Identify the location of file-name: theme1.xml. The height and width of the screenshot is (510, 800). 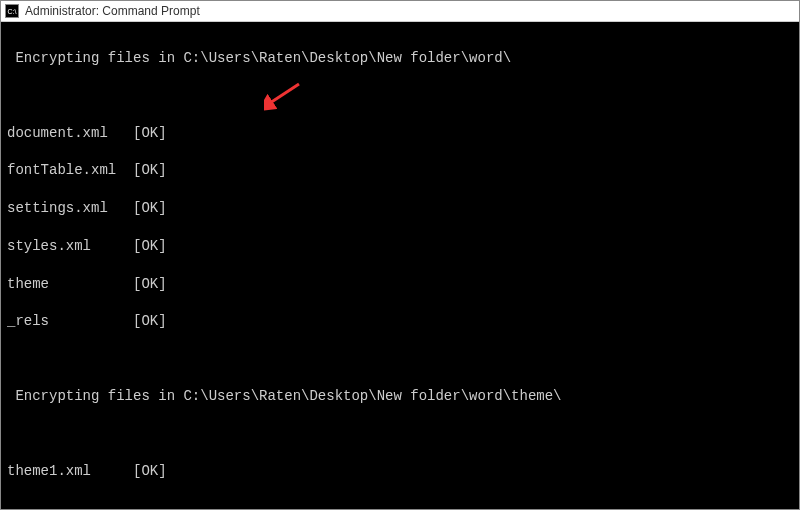
(70, 472).